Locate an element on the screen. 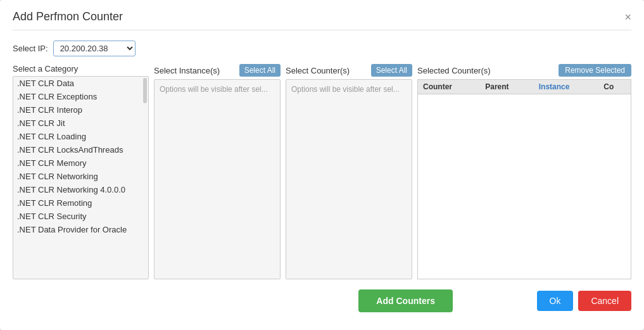 The width and height of the screenshot is (644, 330). list-item: .NET CLR Memory is located at coordinates (81, 163).